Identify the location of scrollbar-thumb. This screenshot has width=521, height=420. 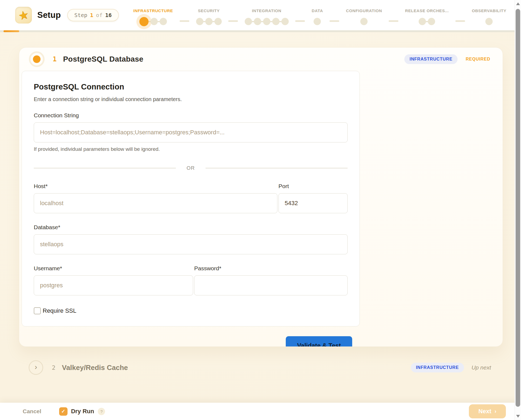
(518, 208).